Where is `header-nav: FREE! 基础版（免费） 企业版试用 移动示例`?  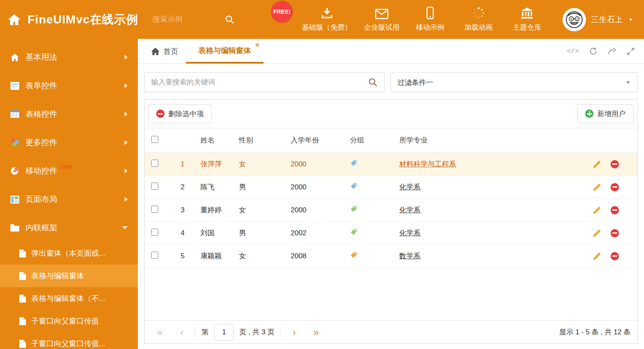
header-nav: FREE! 基础版（免费） 企业版试用 移动示例 is located at coordinates (410, 19).